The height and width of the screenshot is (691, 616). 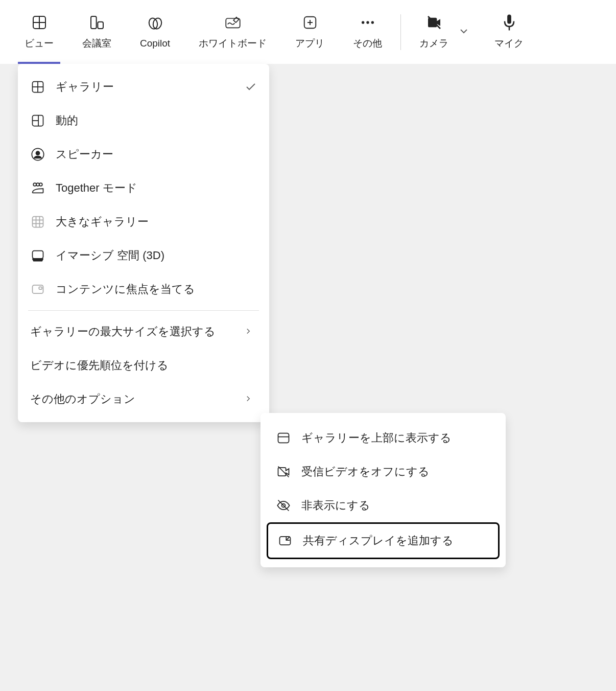 What do you see at coordinates (434, 22) in the screenshot?
I see `camera-off-icon` at bounding box center [434, 22].